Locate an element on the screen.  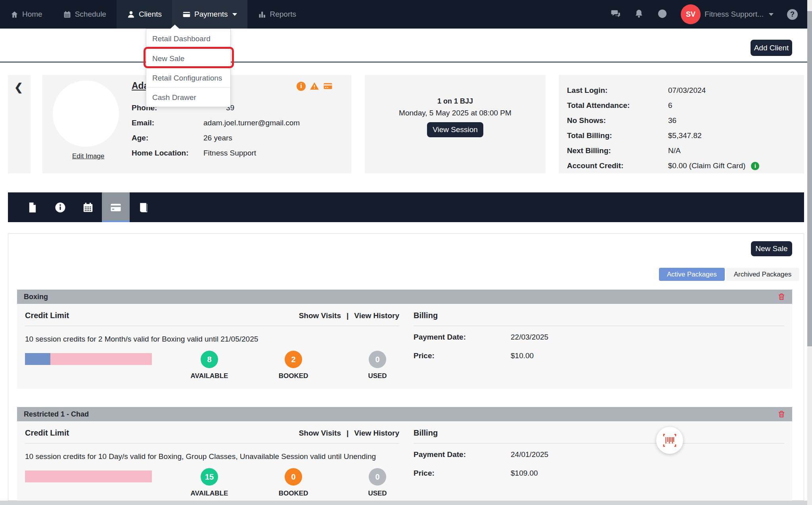
used-badge: 0 USED is located at coordinates (377, 483).